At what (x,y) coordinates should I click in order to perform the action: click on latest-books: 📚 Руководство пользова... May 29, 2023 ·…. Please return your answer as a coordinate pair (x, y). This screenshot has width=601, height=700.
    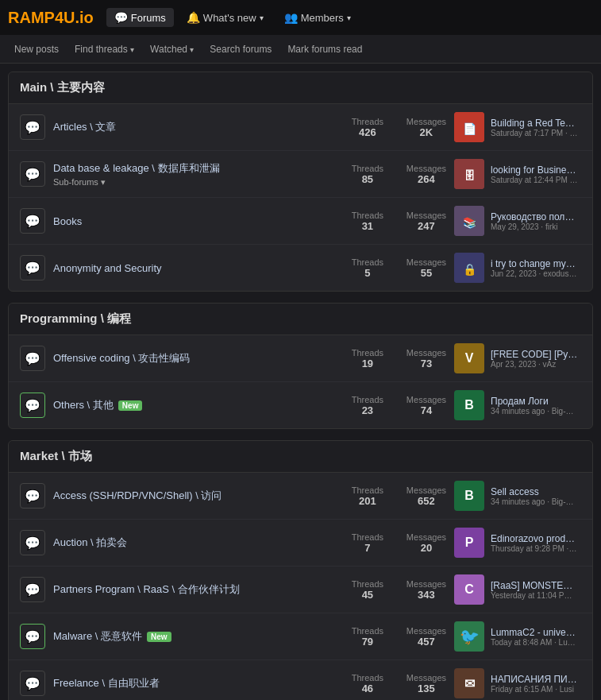
    Looking at the image, I should click on (518, 221).